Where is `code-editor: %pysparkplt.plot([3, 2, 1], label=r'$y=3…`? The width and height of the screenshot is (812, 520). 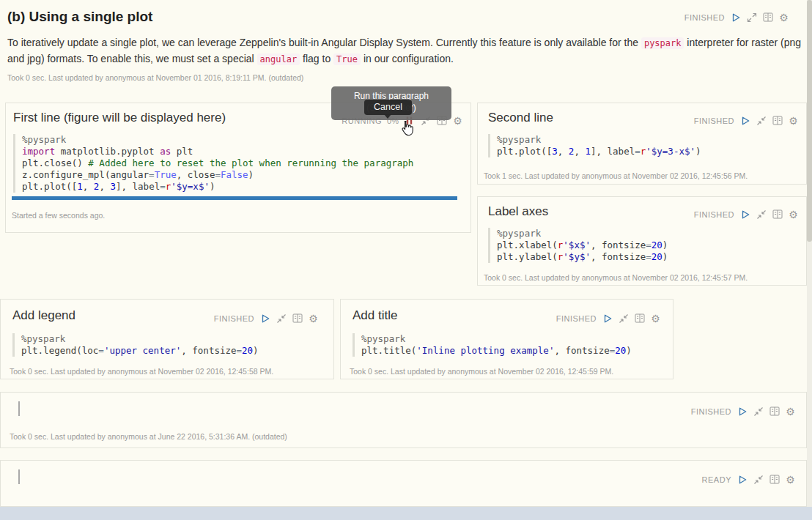 code-editor: %pysparkplt.plot([3, 2, 1], label=r'$y=3… is located at coordinates (642, 146).